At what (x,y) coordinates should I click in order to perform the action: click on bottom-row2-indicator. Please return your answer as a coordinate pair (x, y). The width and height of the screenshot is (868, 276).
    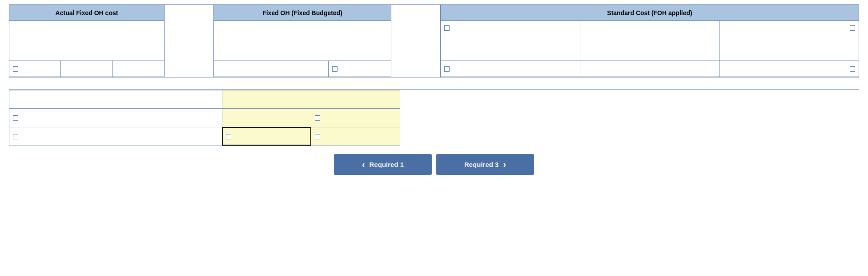
    Looking at the image, I should click on (16, 118).